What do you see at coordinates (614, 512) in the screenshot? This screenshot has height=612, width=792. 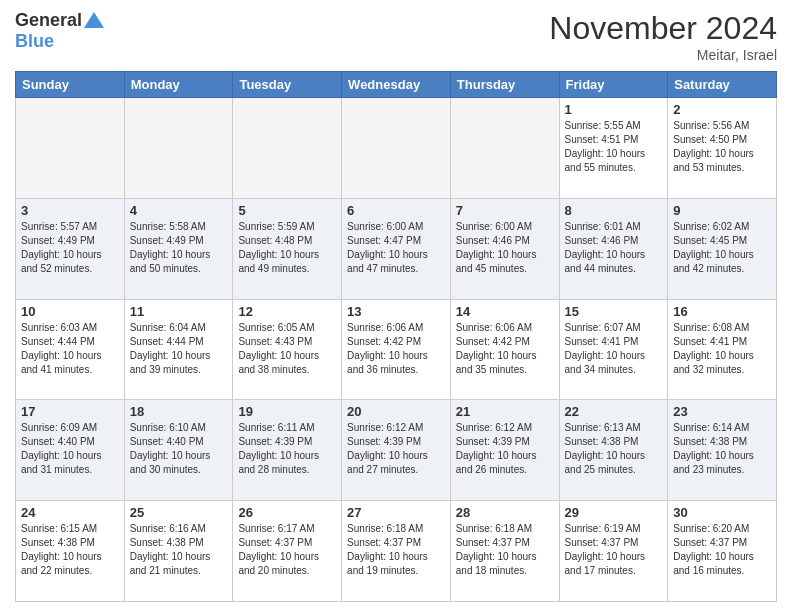 I see `day-number: 29` at bounding box center [614, 512].